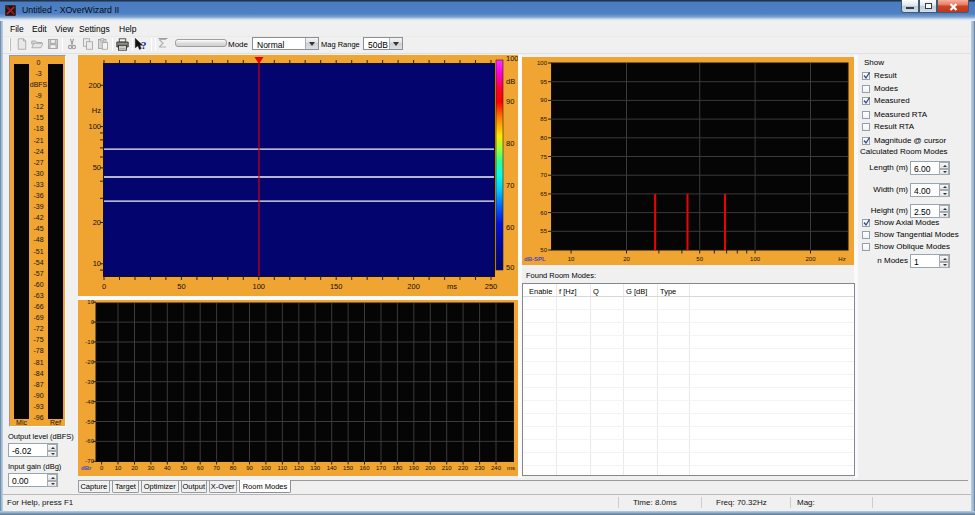 The height and width of the screenshot is (515, 975). What do you see at coordinates (364, 468) in the screenshot?
I see `svg-text: 160` at bounding box center [364, 468].